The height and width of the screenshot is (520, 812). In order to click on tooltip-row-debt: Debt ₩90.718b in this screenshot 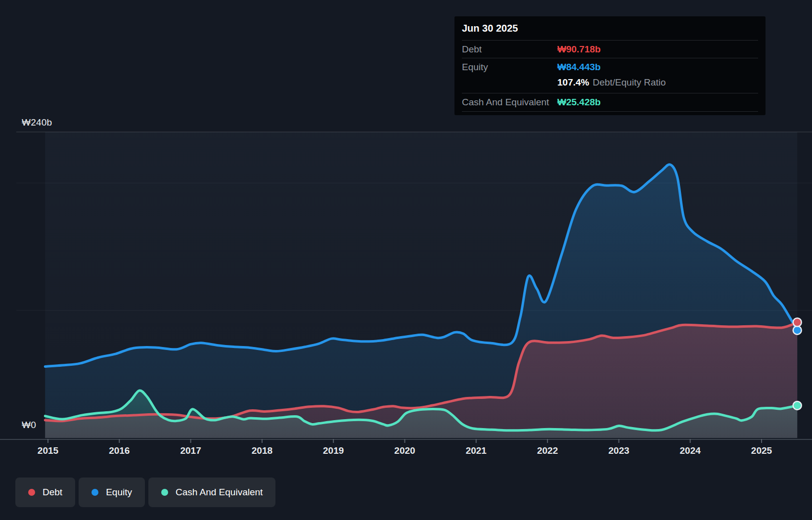, I will do `click(610, 49)`.